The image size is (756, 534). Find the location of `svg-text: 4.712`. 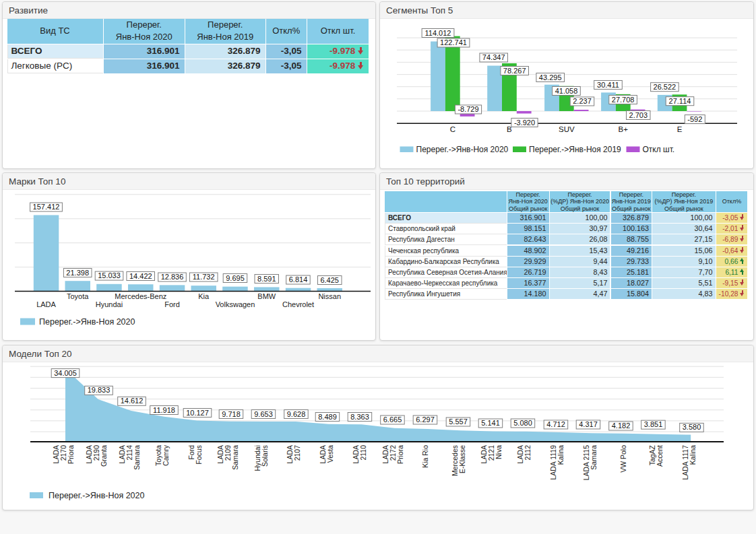

svg-text: 4.712 is located at coordinates (556, 424).